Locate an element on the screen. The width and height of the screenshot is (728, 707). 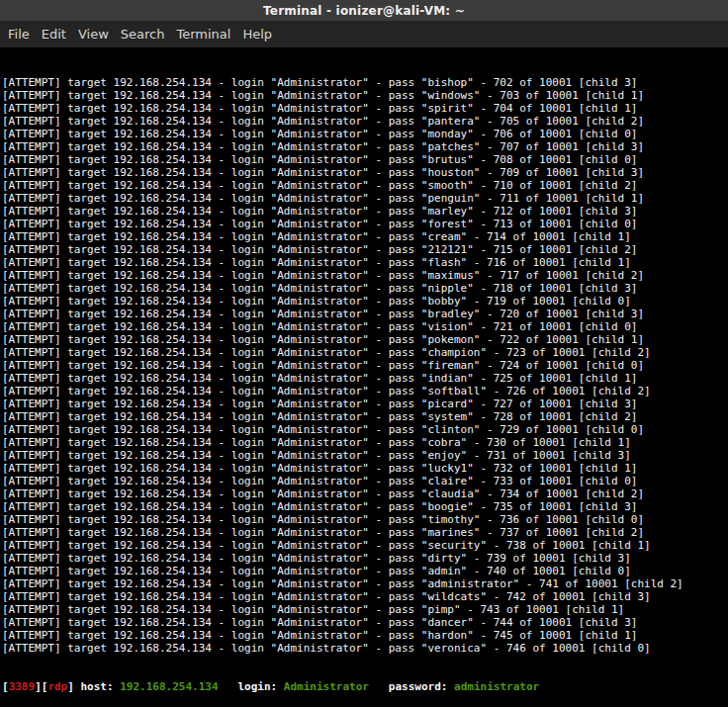
menubar: File Edit View Search Terminal Help is located at coordinates (364, 34).